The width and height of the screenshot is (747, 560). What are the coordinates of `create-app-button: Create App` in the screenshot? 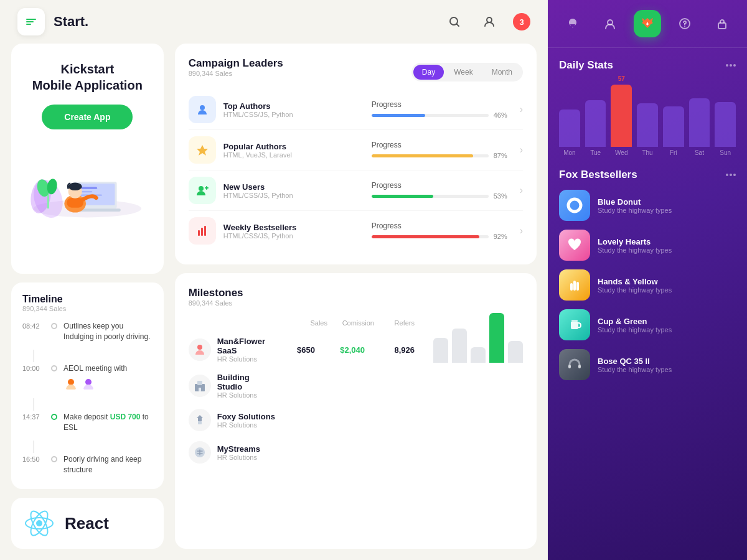 It's located at (87, 117).